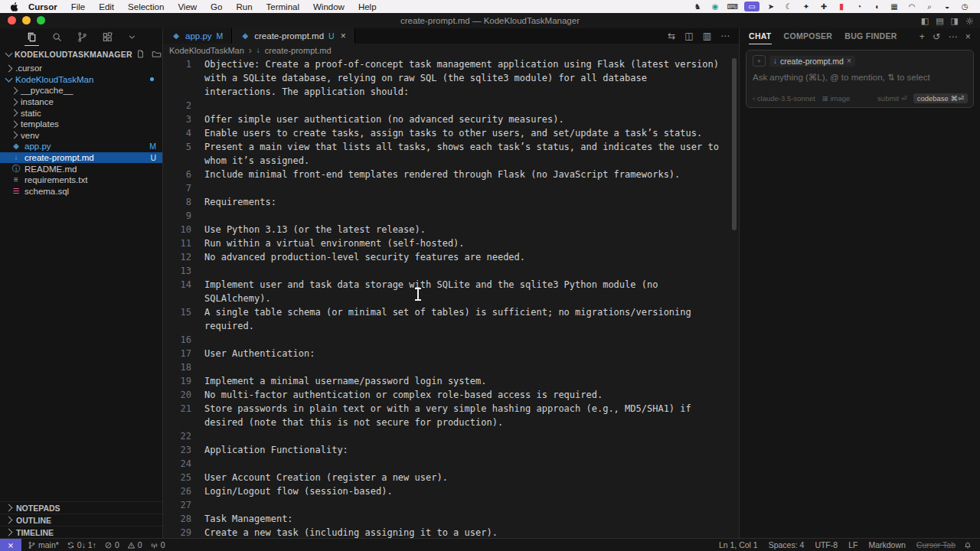 This screenshot has height=551, width=980. I want to click on menu-item: Terminal, so click(283, 7).